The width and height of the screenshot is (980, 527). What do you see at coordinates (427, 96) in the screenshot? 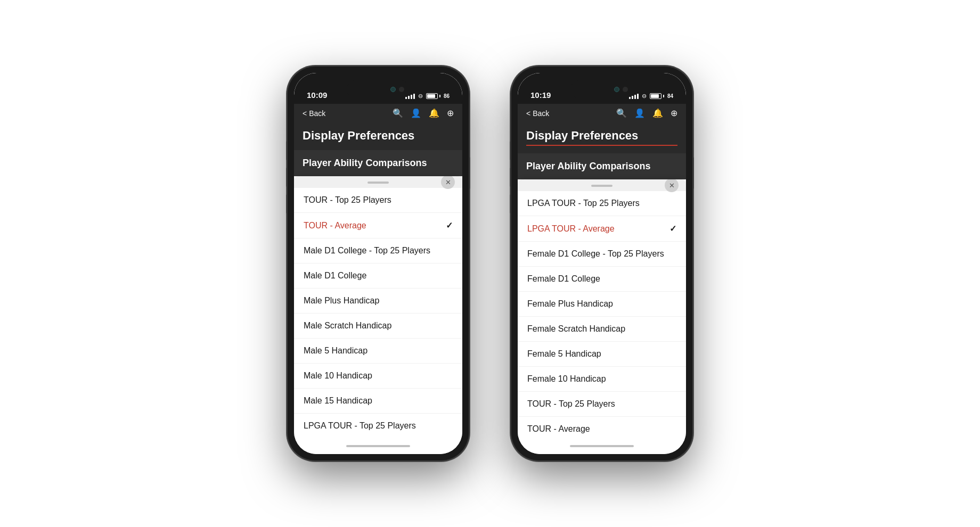
I see `status-icons-1: ⊖ 86` at bounding box center [427, 96].